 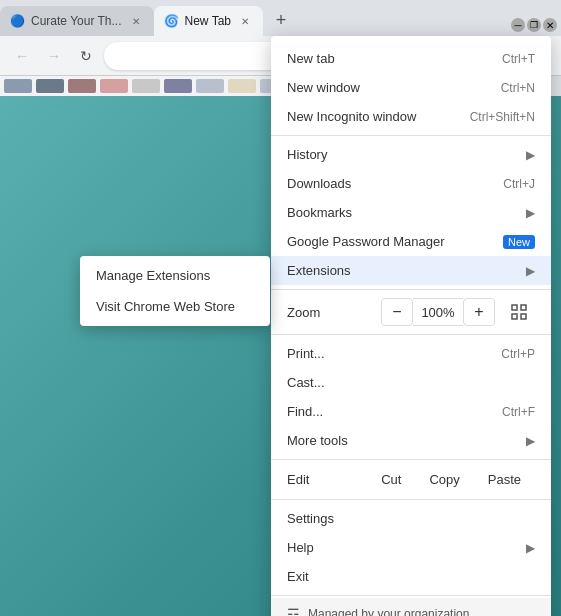 I want to click on zoom-plus-button: +, so click(x=479, y=312).